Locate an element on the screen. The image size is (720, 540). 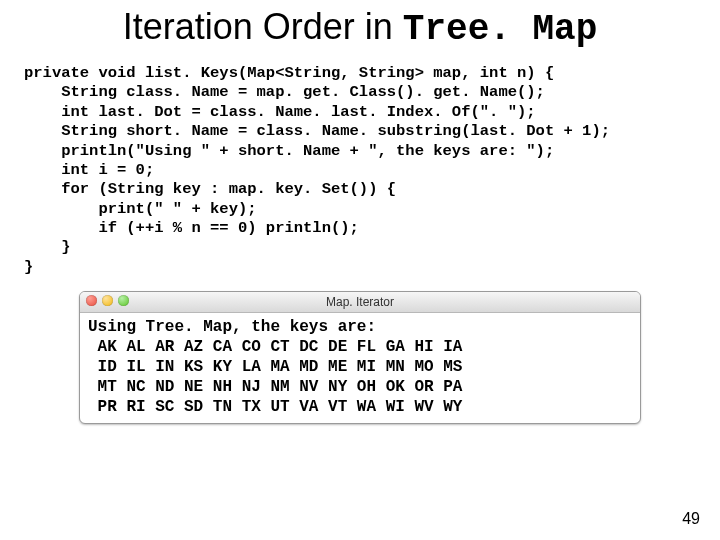
zoom-icon is located at coordinates (124, 300).